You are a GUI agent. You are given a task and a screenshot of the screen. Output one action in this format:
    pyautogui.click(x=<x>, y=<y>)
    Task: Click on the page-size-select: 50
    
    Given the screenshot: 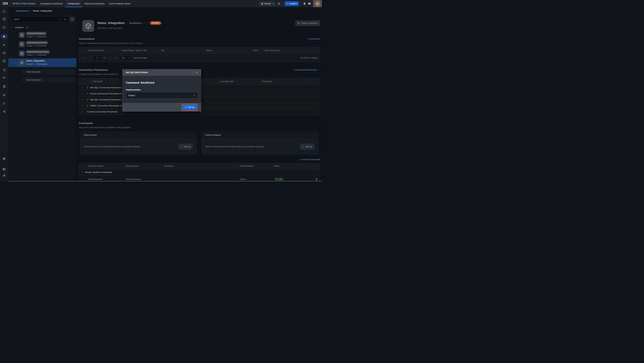 What is the action you would take?
    pyautogui.click(x=126, y=58)
    